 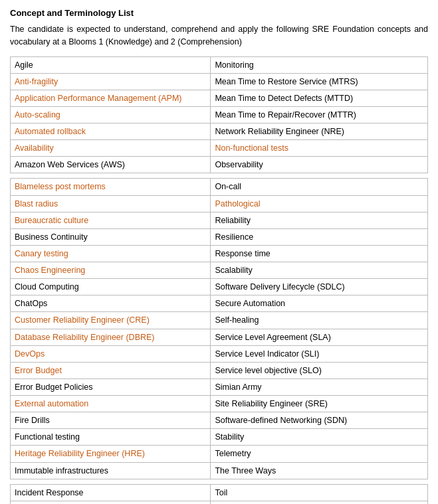 What do you see at coordinates (219, 131) in the screenshot?
I see `table-row: Automated rollbackNetwork Reliability En…` at bounding box center [219, 131].